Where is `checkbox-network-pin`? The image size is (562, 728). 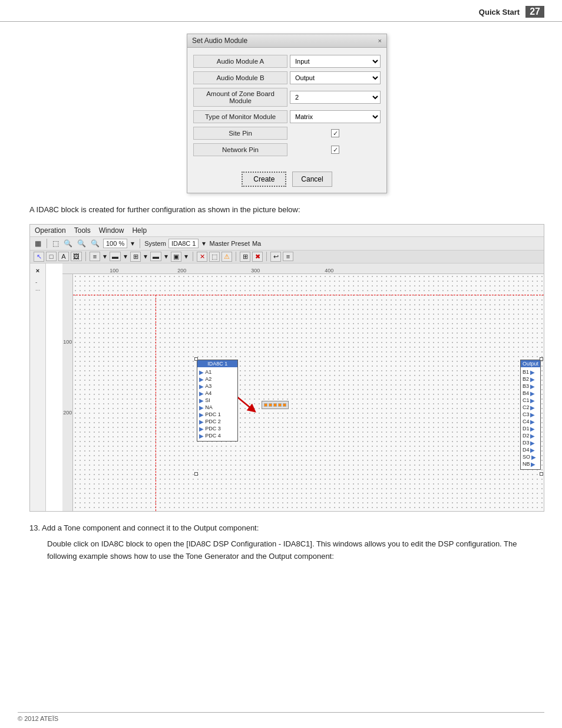 checkbox-network-pin is located at coordinates (335, 150).